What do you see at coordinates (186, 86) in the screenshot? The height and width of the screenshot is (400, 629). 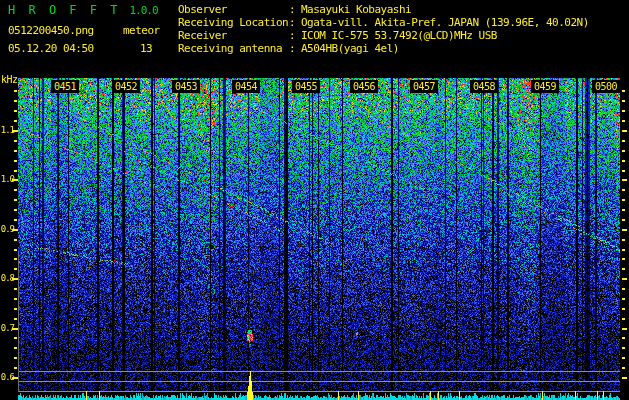 I see `time-label: 0453` at bounding box center [186, 86].